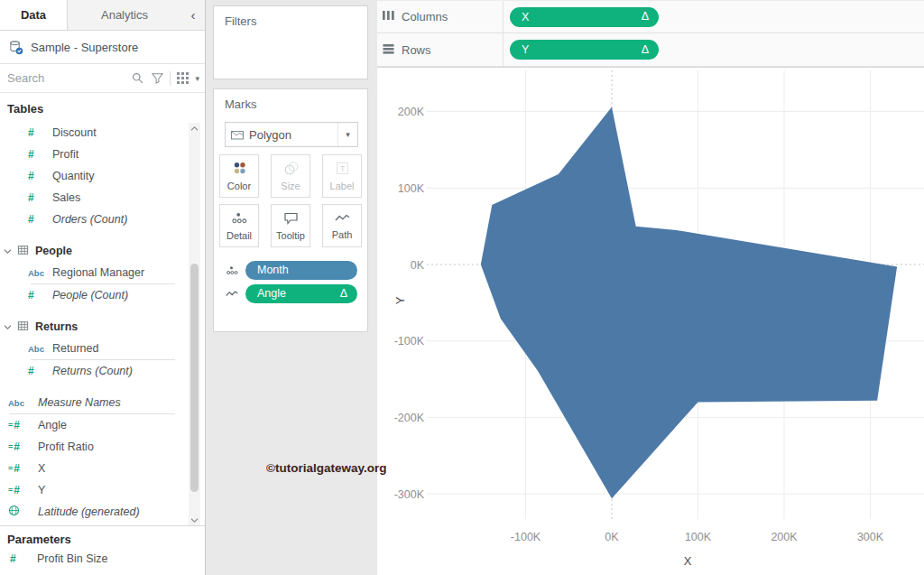  I want to click on field-row: =#X, so click(93, 468).